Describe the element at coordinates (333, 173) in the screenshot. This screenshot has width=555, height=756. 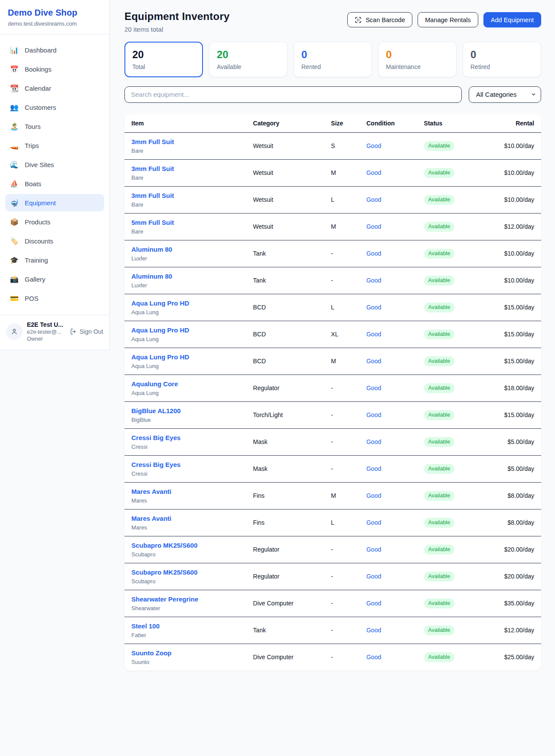
I see `table-row: 3mm Full SuitBareWetsuitMGoodAvailable$1…` at that location.